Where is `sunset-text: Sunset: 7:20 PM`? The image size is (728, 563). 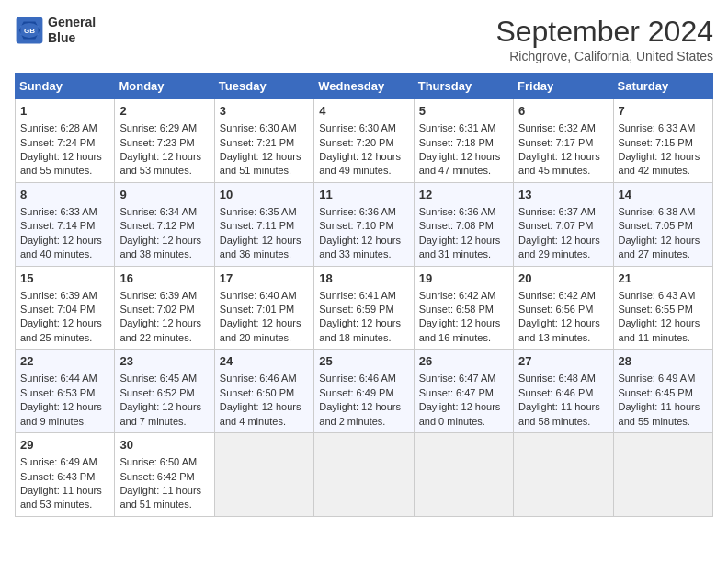
sunset-text: Sunset: 7:20 PM is located at coordinates (364, 144).